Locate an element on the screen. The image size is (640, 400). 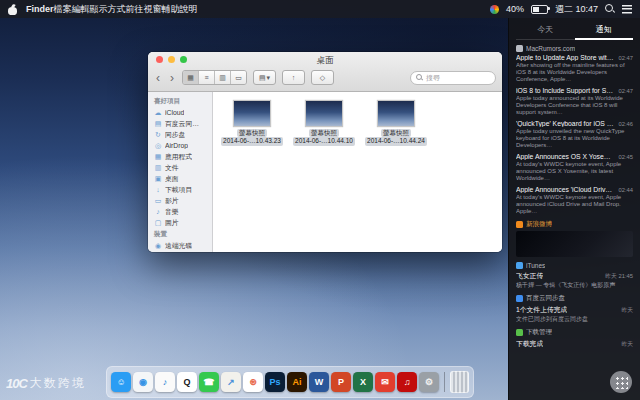
apple-menu-icon is located at coordinates (12, 10).